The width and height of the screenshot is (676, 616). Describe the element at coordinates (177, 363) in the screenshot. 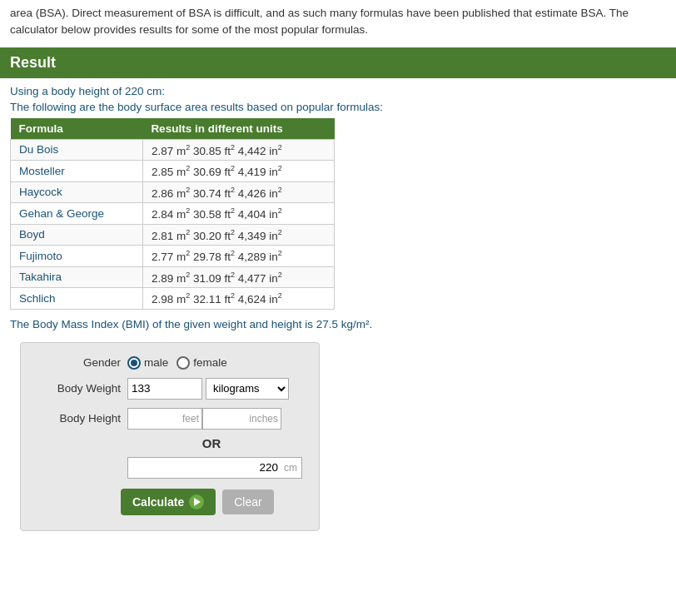

I see `gender-options: male female` at that location.